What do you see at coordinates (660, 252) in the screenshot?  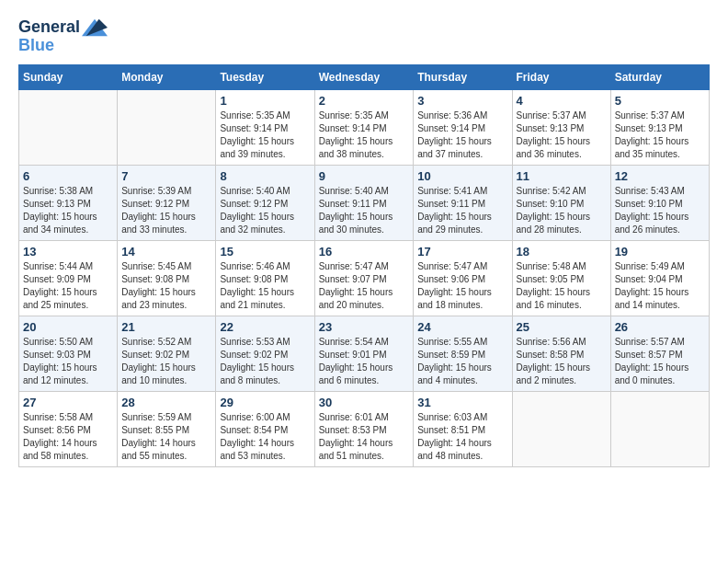 I see `day-number: 19` at bounding box center [660, 252].